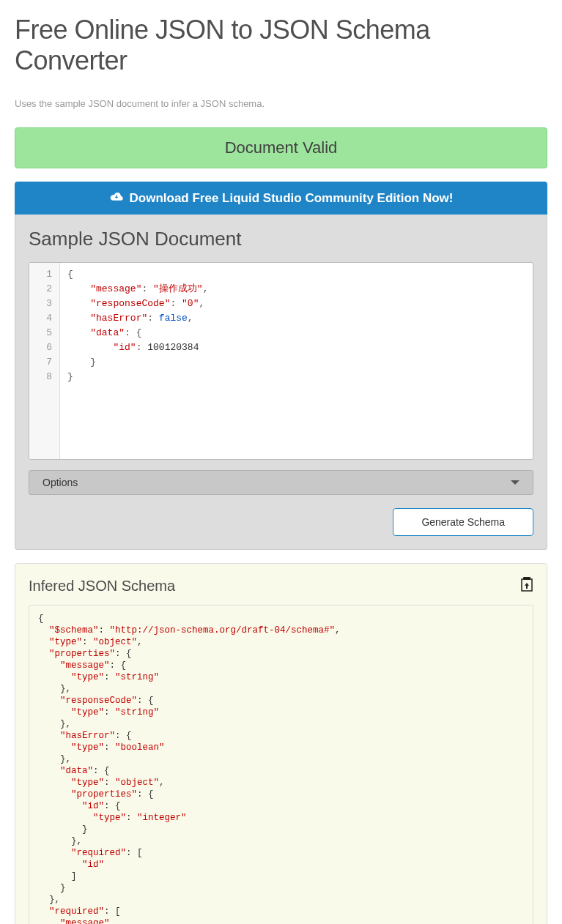 This screenshot has width=562, height=924. What do you see at coordinates (117, 198) in the screenshot?
I see `cloud-download-icon` at bounding box center [117, 198].